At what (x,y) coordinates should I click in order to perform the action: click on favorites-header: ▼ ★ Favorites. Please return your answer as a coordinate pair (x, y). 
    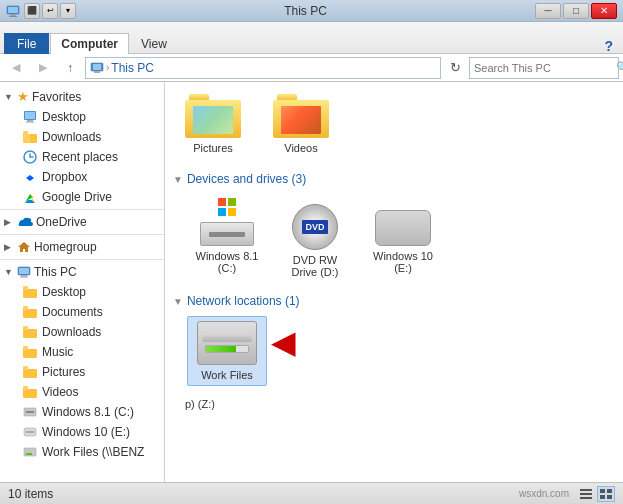
    Looking at the image, I should click on (82, 96).